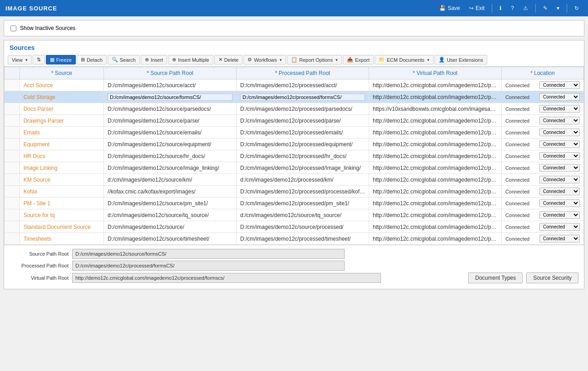  What do you see at coordinates (36, 144) in the screenshot?
I see `source-link: Equipment` at bounding box center [36, 144].